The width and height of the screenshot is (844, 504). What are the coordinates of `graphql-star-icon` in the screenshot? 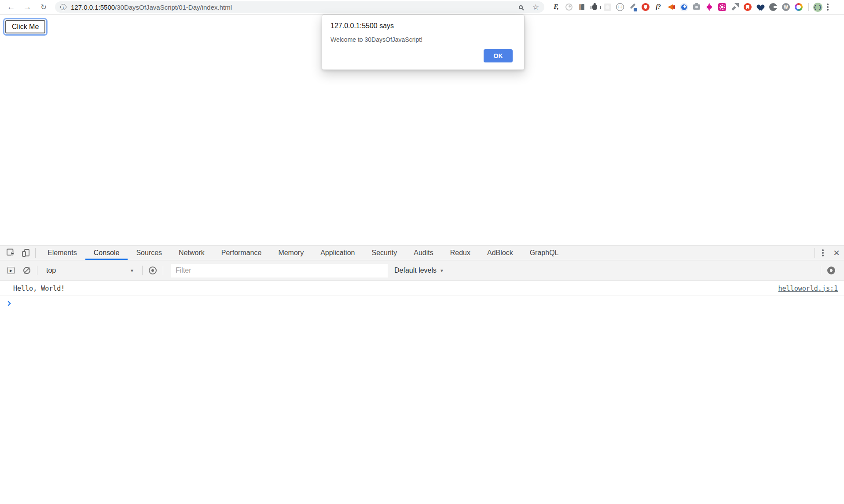 It's located at (709, 7).